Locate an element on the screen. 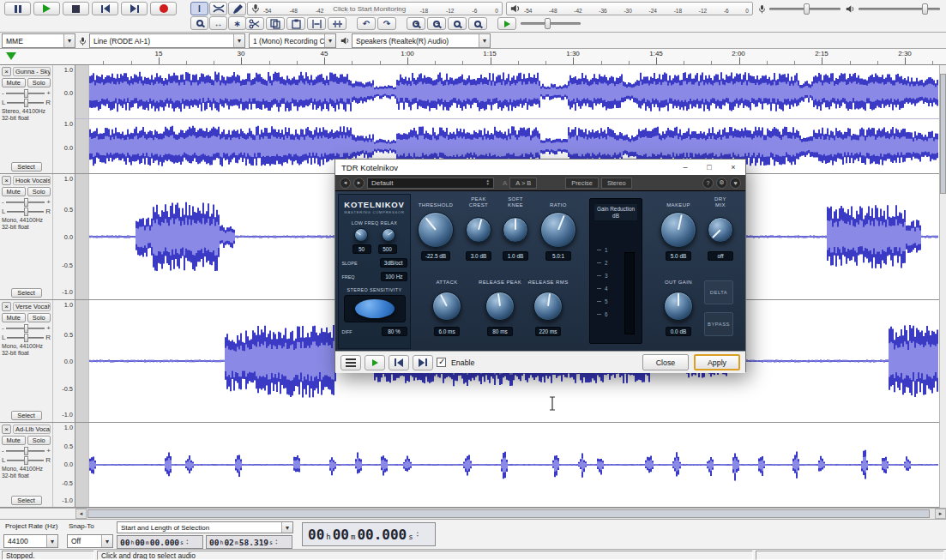 This screenshot has width=946, height=560. silence-audio-button is located at coordinates (337, 24).